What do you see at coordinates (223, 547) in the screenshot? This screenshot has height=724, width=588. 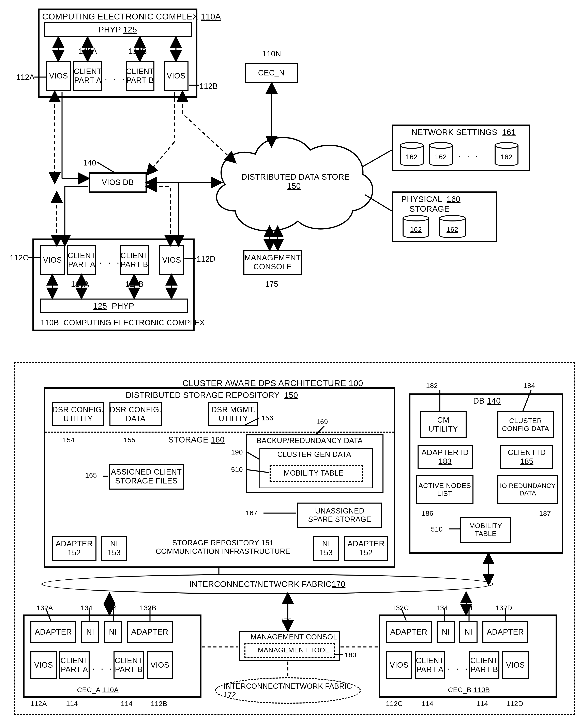 I see `sr-title: STORAGE REPOSITORY 151 COMMUNICATION INF…` at bounding box center [223, 547].